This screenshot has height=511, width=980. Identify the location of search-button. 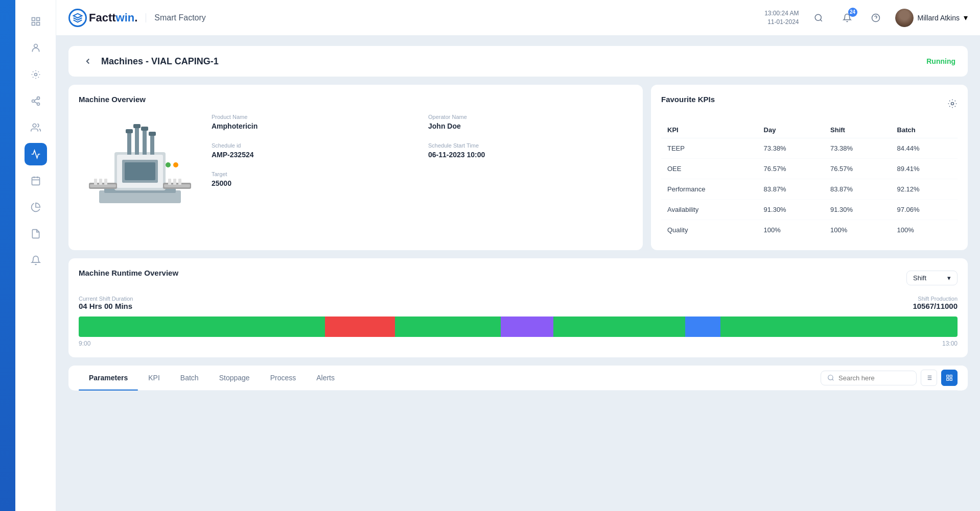
(819, 18).